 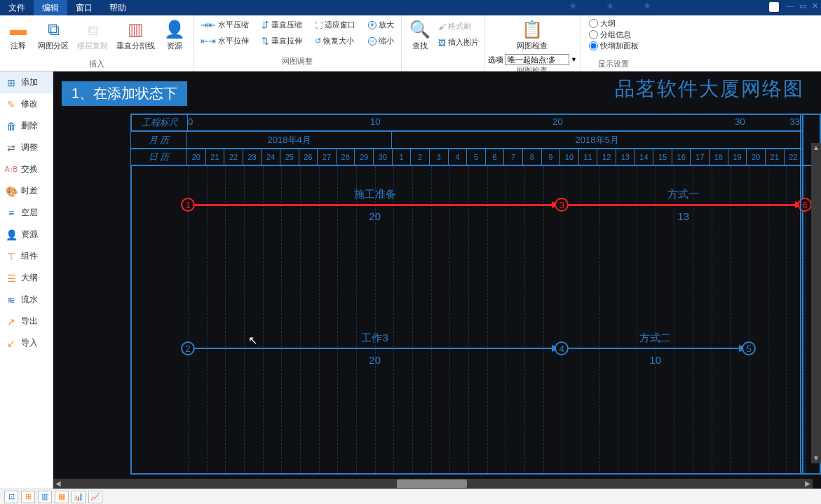 I want to click on find-button: 🔍 查找, so click(x=420, y=35).